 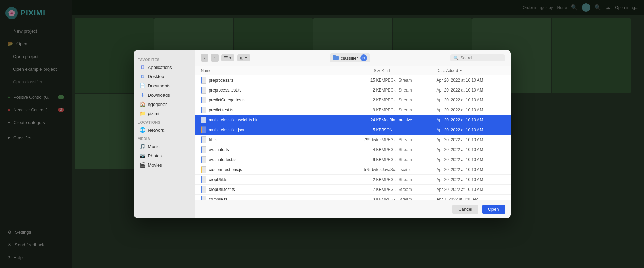 What do you see at coordinates (350, 58) in the screenshot?
I see `path-folder-display: classifier ↻` at bounding box center [350, 58].